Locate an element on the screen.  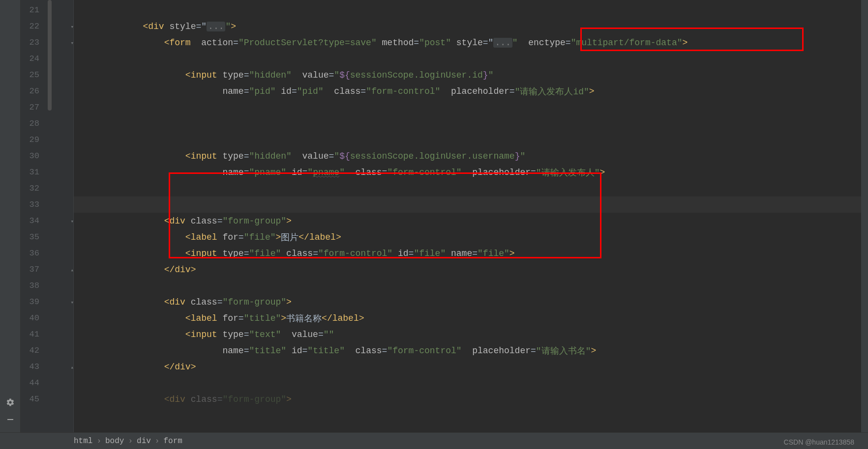
line-number: 40 is located at coordinates (34, 318).